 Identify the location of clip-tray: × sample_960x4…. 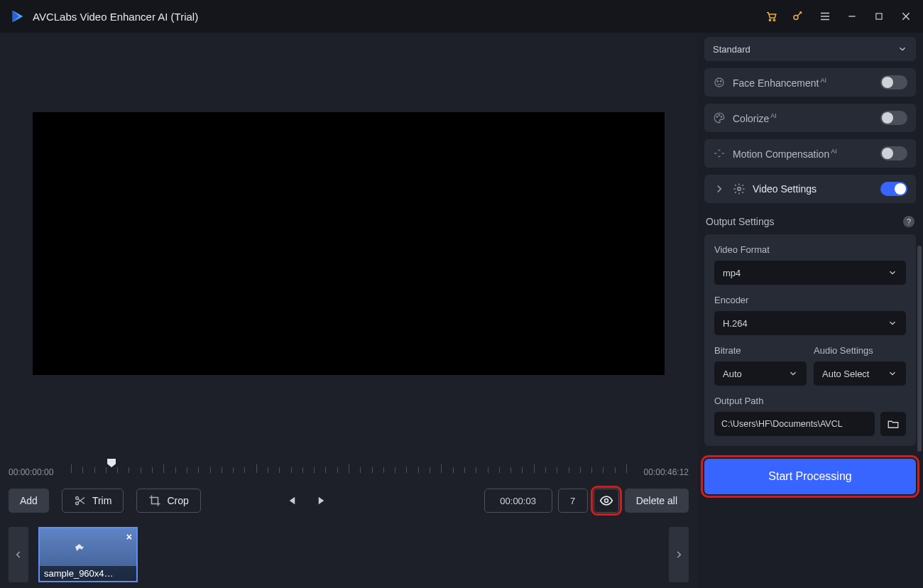
(349, 555).